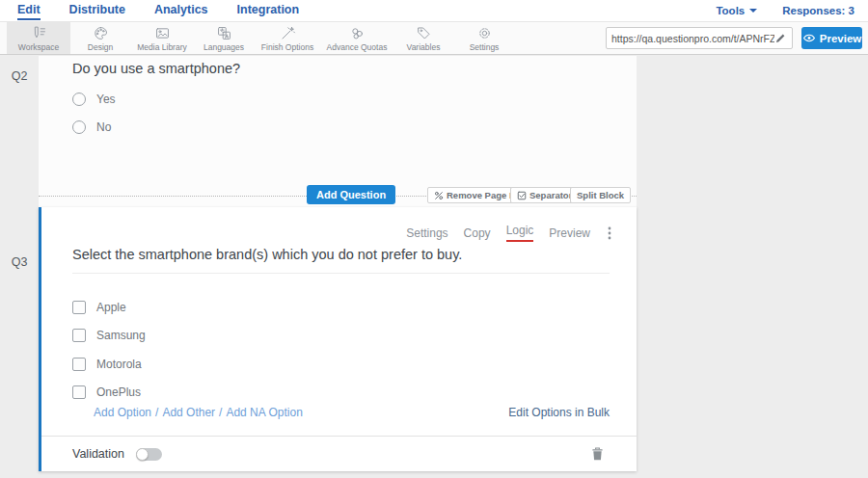 This screenshot has width=868, height=478. I want to click on question-number-q2: Q2, so click(19, 76).